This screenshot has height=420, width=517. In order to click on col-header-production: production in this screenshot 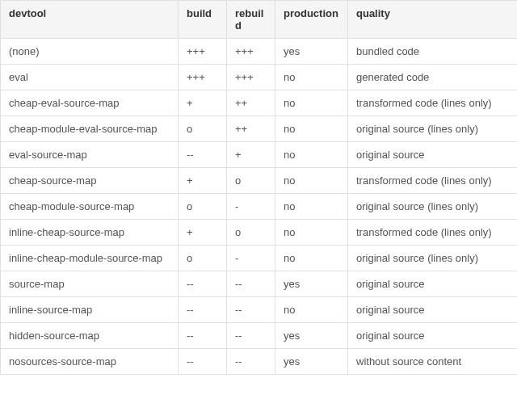, I will do `click(312, 19)`.